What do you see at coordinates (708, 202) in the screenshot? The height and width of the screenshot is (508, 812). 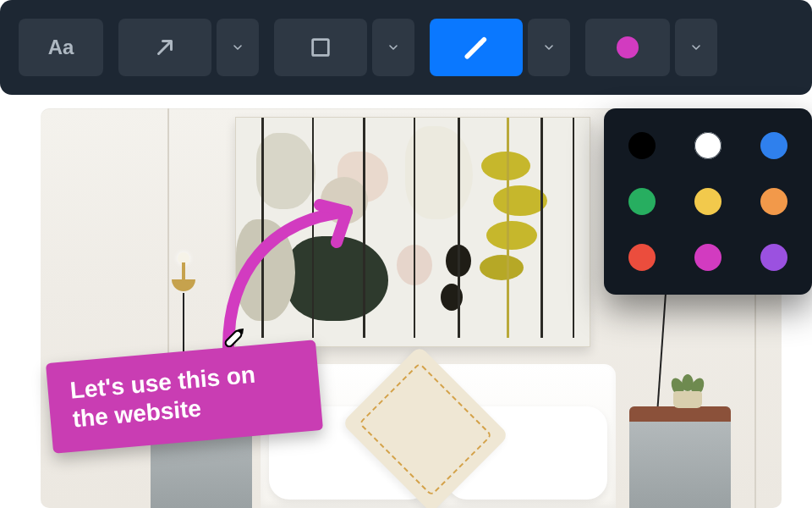 I see `color-picker-popover` at bounding box center [708, 202].